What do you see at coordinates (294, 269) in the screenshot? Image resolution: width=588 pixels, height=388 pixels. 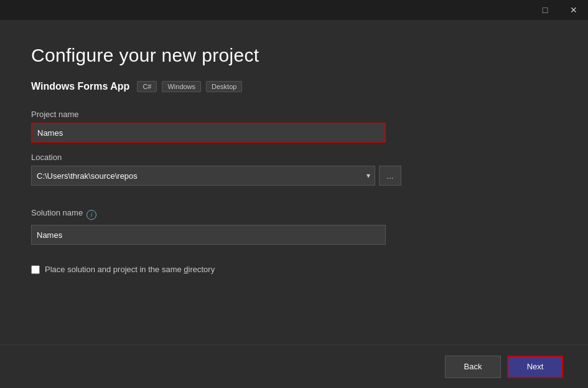 I see `checkbox-row: Place solution and project in the same d…` at bounding box center [294, 269].